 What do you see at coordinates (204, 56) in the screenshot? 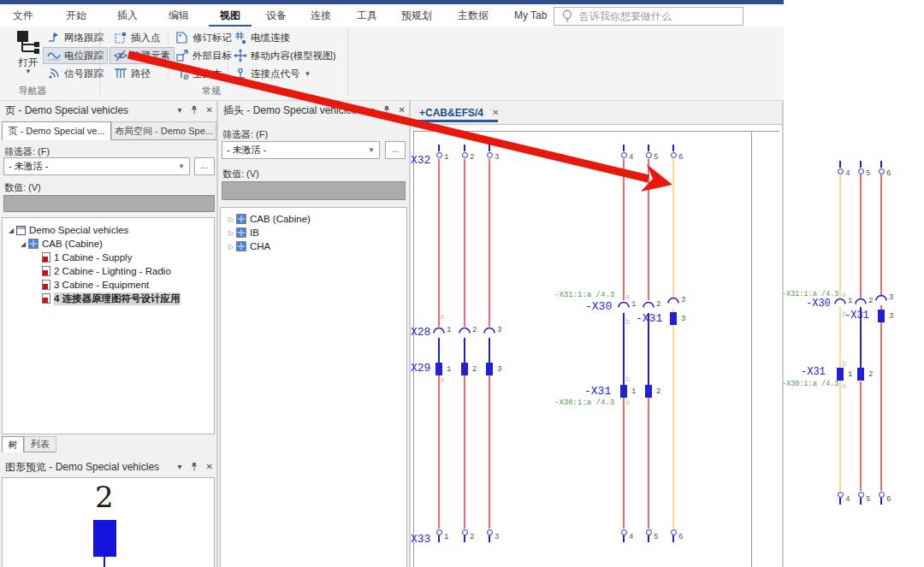
I see `external-target-button: 外部目标` at bounding box center [204, 56].